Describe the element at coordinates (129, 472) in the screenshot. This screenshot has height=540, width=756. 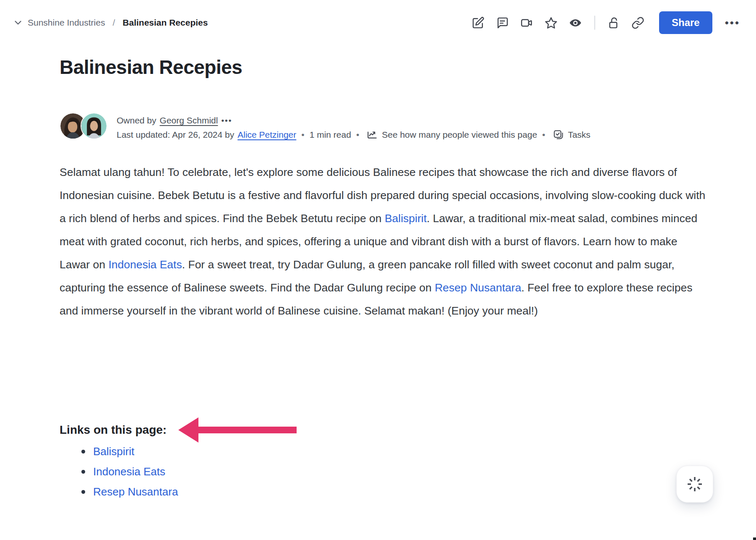
I see `list-link-indonesia-eats: Indonesia Eats` at that location.